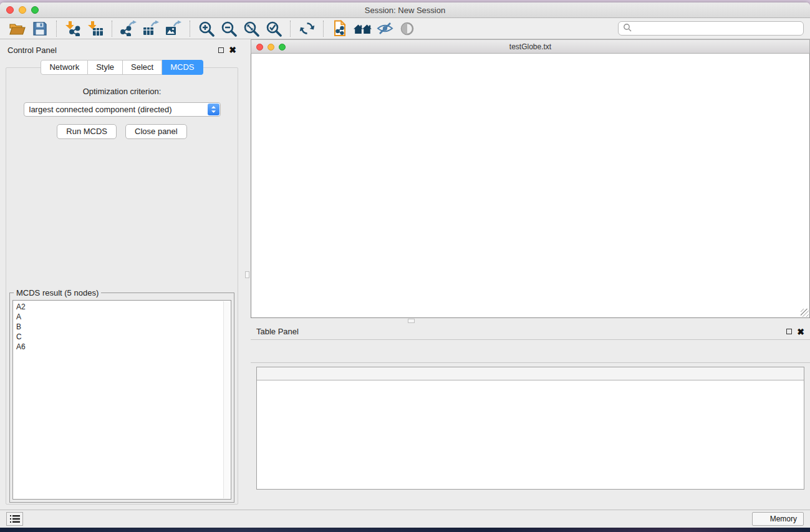 The height and width of the screenshot is (532, 810). Describe the element at coordinates (277, 332) in the screenshot. I see `table-panel-title: Table Panel` at that location.